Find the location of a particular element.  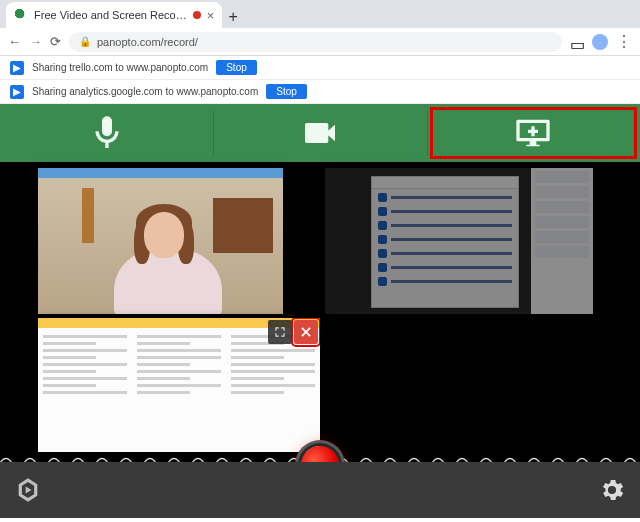

browser-tabstrip: Free Video and Screen Reco… × + is located at coordinates (320, 14).